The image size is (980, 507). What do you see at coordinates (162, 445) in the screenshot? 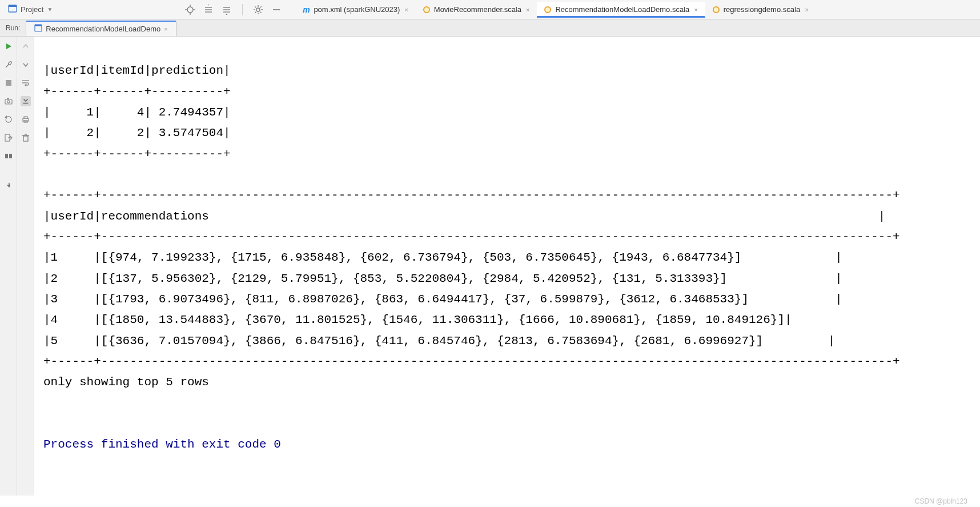
I see `exit-code-line: Process finished with exit code 0` at bounding box center [162, 445].